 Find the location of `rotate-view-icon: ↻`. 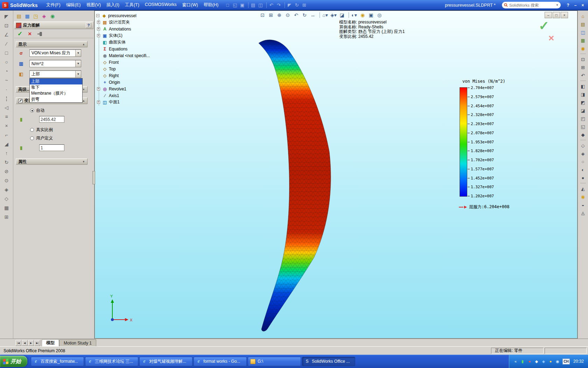

rotate-view-icon: ↻ is located at coordinates (304, 15).